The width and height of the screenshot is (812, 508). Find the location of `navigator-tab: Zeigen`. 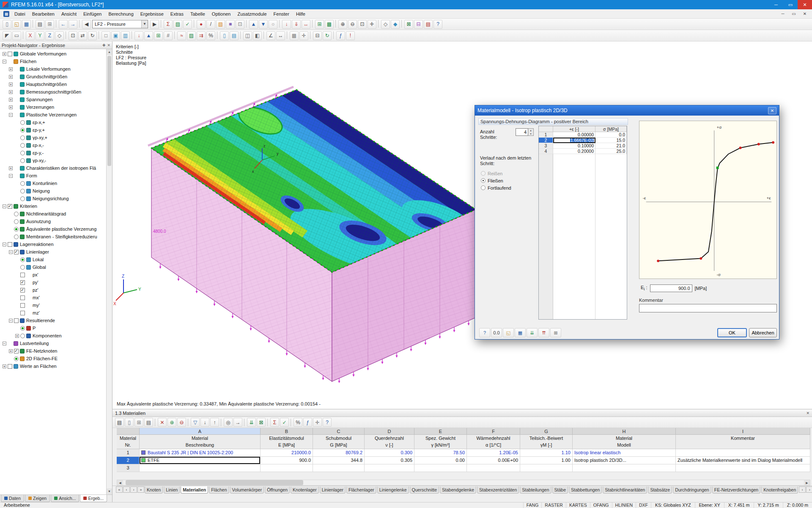

navigator-tab: Zeigen is located at coordinates (37, 499).